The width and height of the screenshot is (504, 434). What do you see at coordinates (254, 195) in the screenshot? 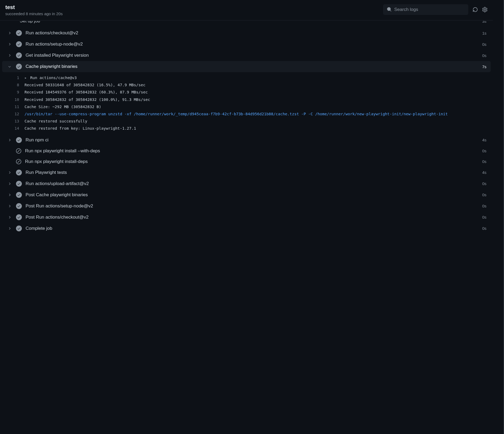
I see `step-name: Post Cache playwright binaries` at bounding box center [254, 195].